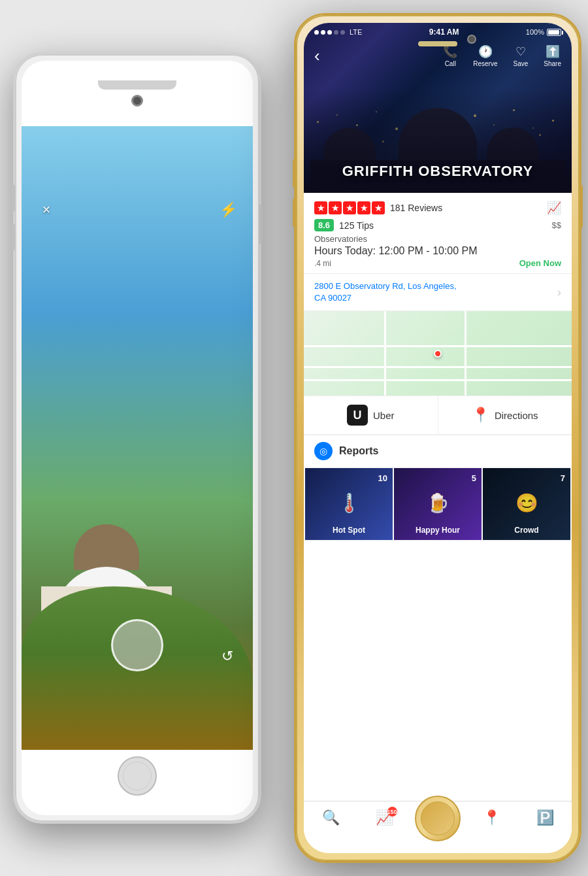 This screenshot has height=876, width=588. What do you see at coordinates (371, 415) in the screenshot?
I see `uber-button: U Uber` at bounding box center [371, 415].